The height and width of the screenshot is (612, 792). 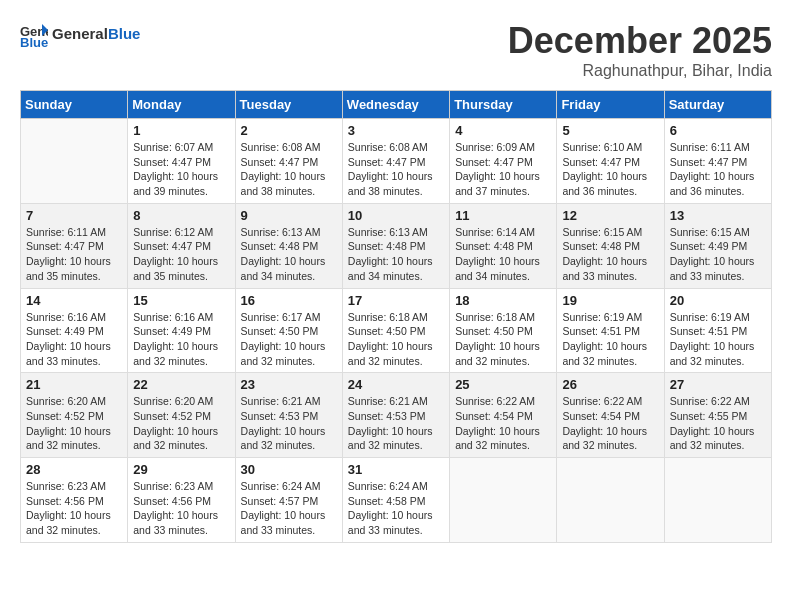 I want to click on day-number: 22, so click(x=181, y=384).